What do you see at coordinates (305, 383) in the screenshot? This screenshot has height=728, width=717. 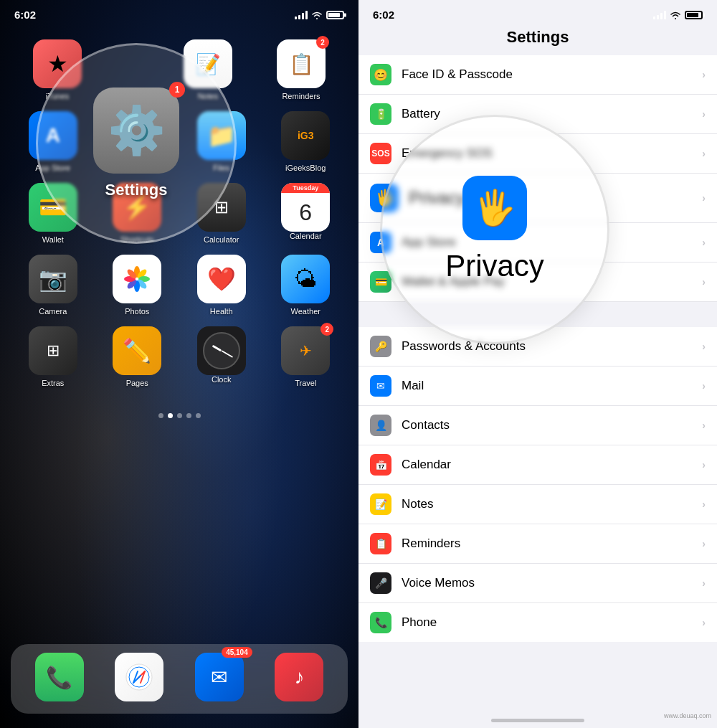 I see `travel-label: Travel` at bounding box center [305, 383].